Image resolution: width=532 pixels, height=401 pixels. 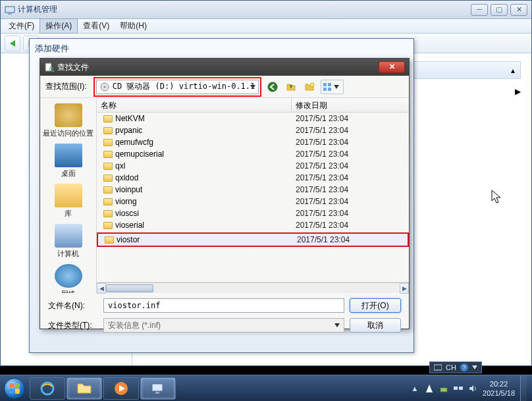 I want to click on file-name: vioserial, so click(x=130, y=225).